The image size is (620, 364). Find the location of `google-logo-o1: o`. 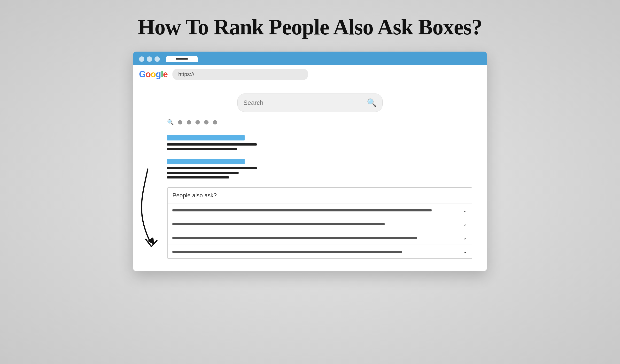

google-logo-o1: o is located at coordinates (148, 74).